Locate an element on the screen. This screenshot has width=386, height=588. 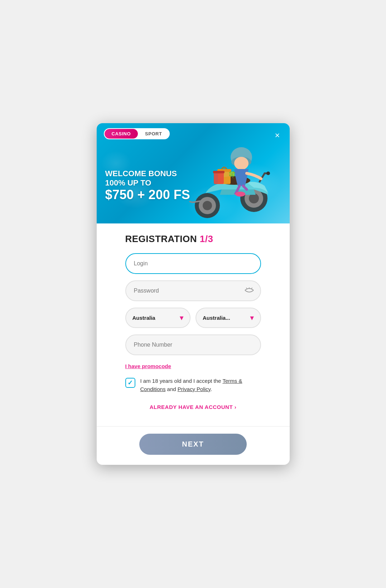
login-group is located at coordinates (193, 264).